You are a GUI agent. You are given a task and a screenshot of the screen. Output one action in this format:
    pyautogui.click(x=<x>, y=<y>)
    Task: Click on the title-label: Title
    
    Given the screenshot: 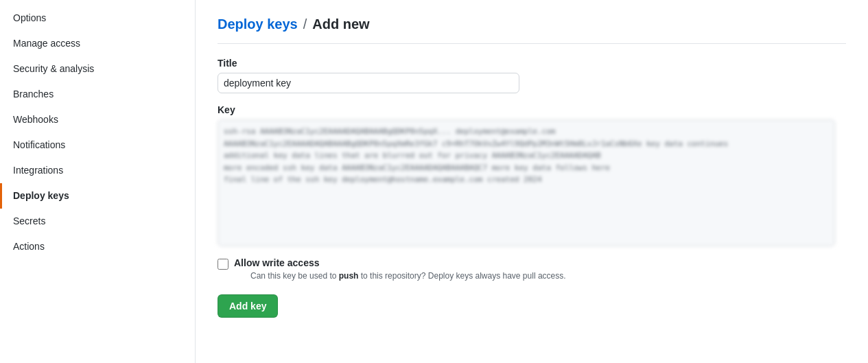 What is the action you would take?
    pyautogui.click(x=532, y=63)
    